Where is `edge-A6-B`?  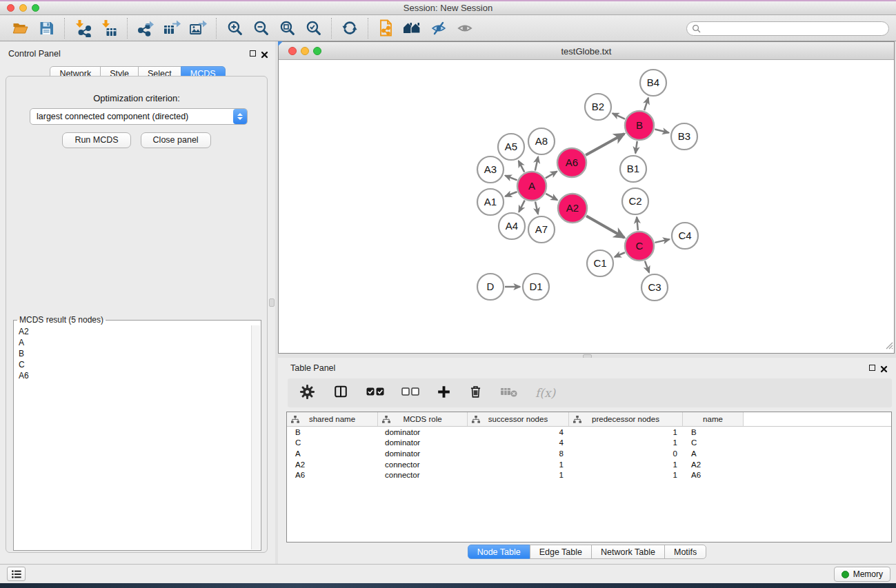 edge-A6-B is located at coordinates (605, 145).